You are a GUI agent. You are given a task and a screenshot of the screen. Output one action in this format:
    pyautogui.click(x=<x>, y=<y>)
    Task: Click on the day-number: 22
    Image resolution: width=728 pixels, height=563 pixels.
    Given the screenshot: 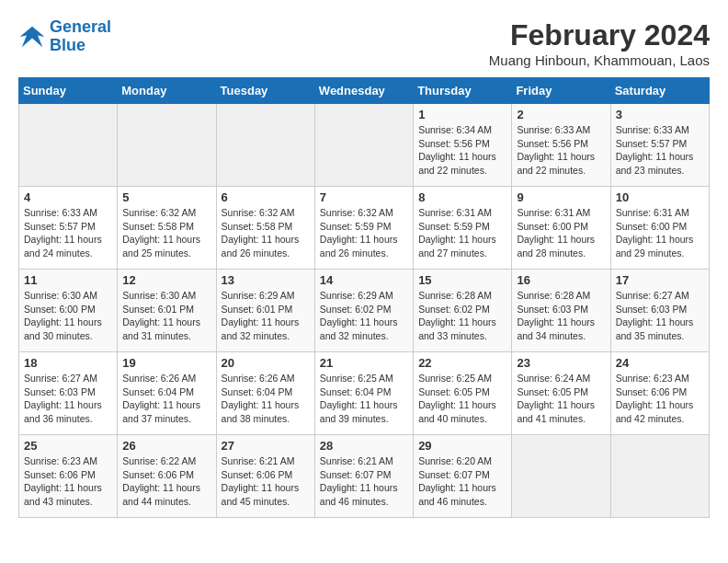 What is the action you would take?
    pyautogui.click(x=462, y=362)
    